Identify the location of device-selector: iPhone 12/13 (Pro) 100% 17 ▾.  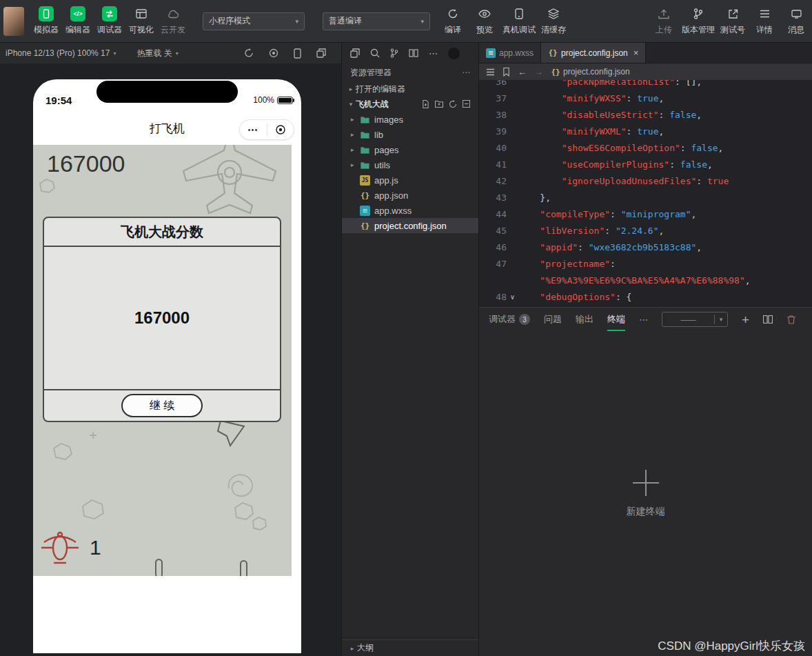
(58, 53).